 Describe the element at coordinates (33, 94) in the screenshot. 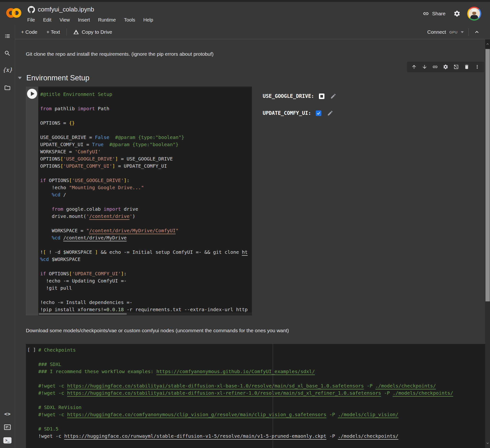

I see `play-icon` at that location.